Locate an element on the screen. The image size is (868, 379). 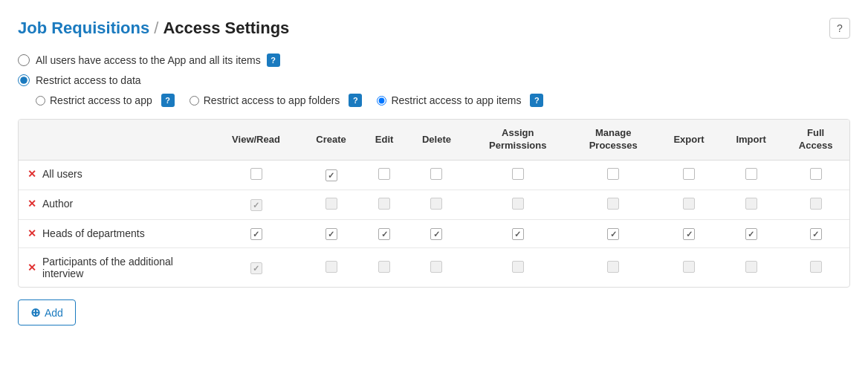
row-name-cell: ✕Participants of the additional intervie… is located at coordinates (115, 268).